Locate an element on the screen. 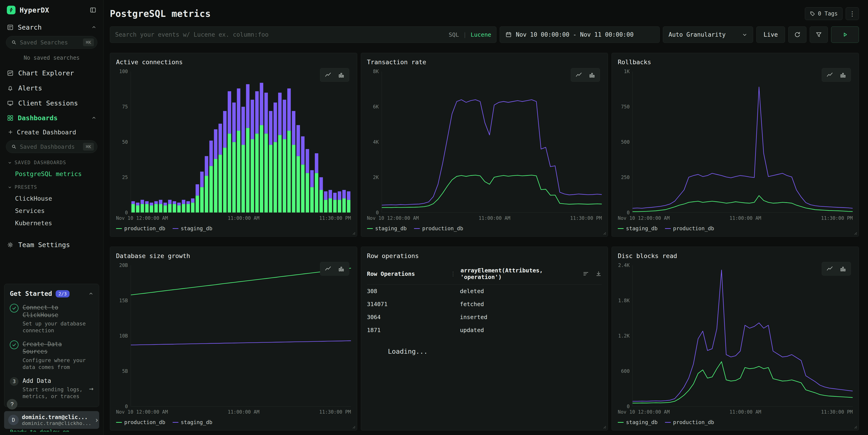 The width and height of the screenshot is (868, 435). get-started-item-add-data: 3 Add Data Start sending logs, metrics, … is located at coordinates (52, 389).